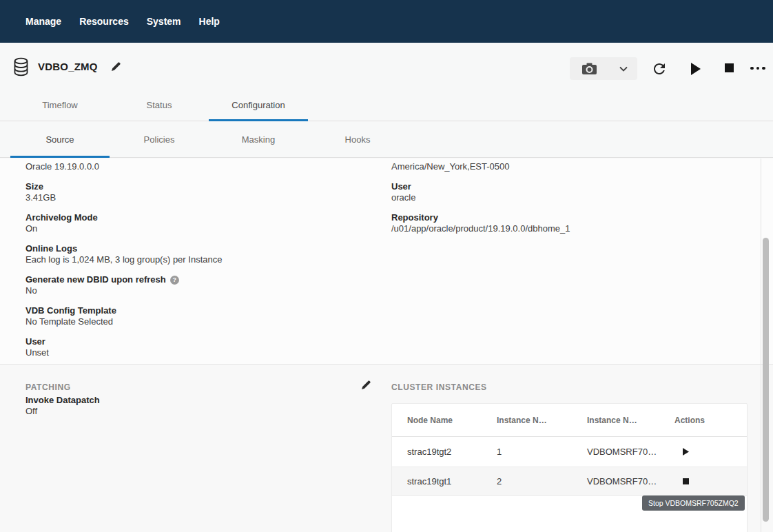 The width and height of the screenshot is (773, 532). What do you see at coordinates (604, 69) in the screenshot?
I see `snapshot-button` at bounding box center [604, 69].